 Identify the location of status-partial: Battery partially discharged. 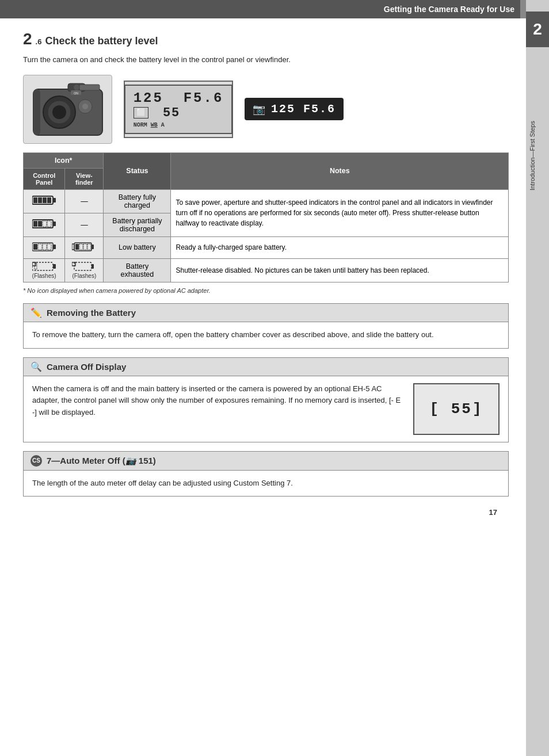
(137, 224).